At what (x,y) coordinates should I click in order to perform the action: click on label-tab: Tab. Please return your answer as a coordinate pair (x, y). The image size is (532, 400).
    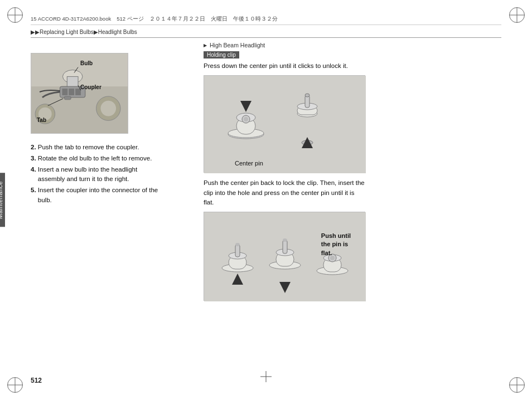
    Looking at the image, I should click on (41, 120).